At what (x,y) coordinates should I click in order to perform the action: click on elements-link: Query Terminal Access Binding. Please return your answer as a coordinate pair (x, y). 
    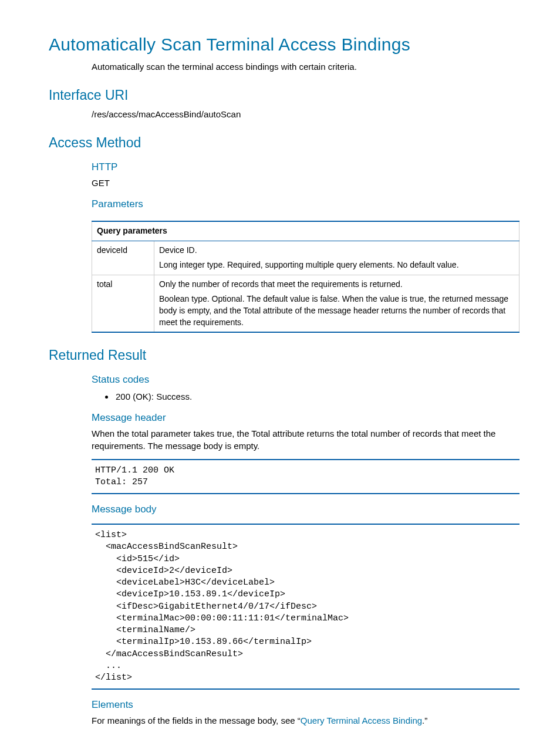
    Looking at the image, I should click on (362, 721).